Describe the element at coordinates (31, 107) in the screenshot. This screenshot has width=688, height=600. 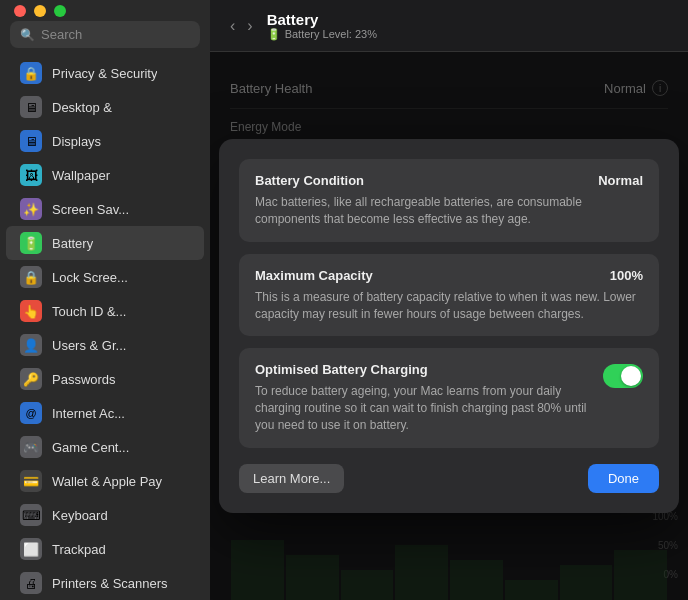
I see `desktop-icon: 🖥` at that location.